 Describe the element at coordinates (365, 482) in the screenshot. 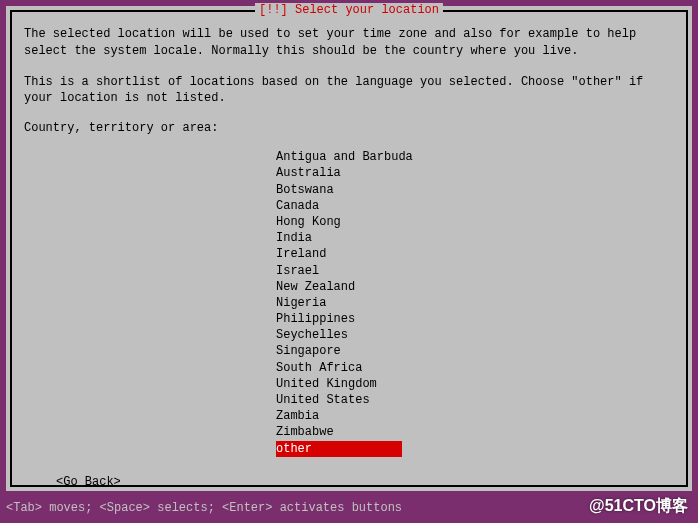

I see `go-back-button: <Go Back>` at that location.